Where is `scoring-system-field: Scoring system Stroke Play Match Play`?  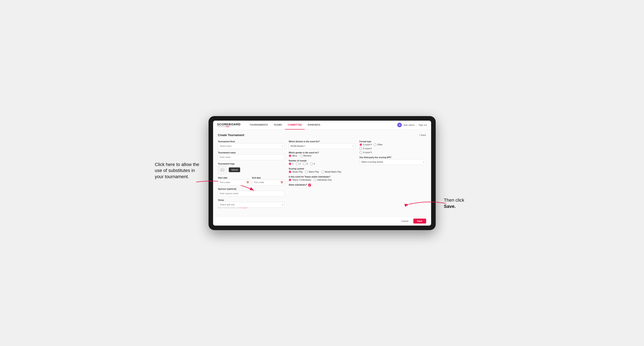 scoring-system-field: Scoring system Stroke Play Match Play is located at coordinates (322, 171).